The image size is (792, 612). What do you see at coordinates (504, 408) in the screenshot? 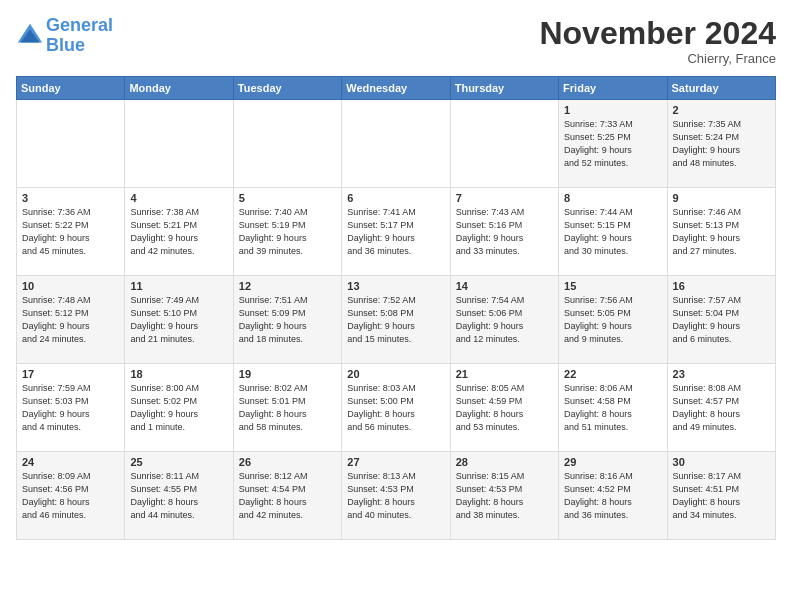
I see `day-info: Sunrise: 8:05 AM Sunset: 4:59 PM Dayligh…` at bounding box center [504, 408].